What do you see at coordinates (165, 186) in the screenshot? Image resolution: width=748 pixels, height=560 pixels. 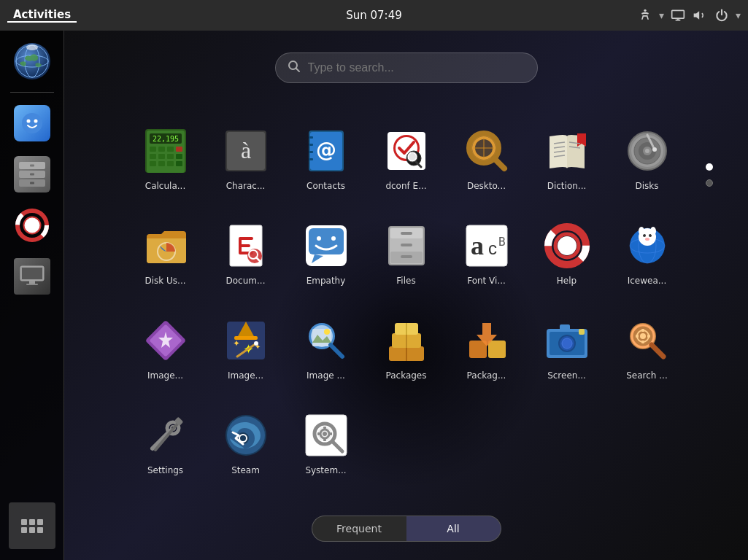 I see `app-label-calculator: Calcula...` at bounding box center [165, 186].